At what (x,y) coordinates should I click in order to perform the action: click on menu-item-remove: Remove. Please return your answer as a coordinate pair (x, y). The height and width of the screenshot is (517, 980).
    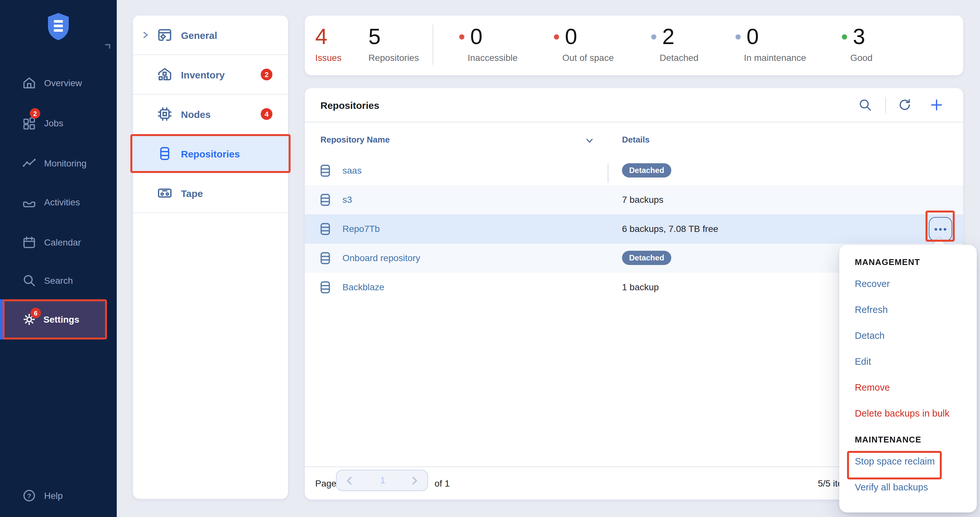
    Looking at the image, I should click on (912, 387).